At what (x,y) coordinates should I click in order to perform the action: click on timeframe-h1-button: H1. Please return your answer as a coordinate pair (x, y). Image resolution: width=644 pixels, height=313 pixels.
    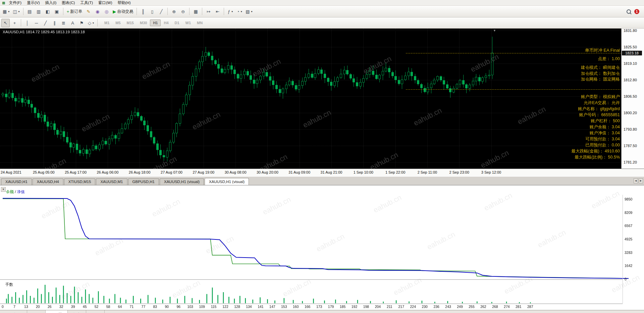
    Looking at the image, I should click on (155, 23).